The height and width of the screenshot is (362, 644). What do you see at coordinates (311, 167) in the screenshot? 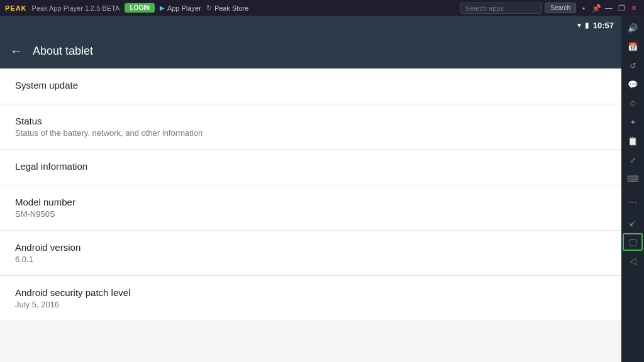
I see `settings-item-2: Legal information` at bounding box center [311, 167].